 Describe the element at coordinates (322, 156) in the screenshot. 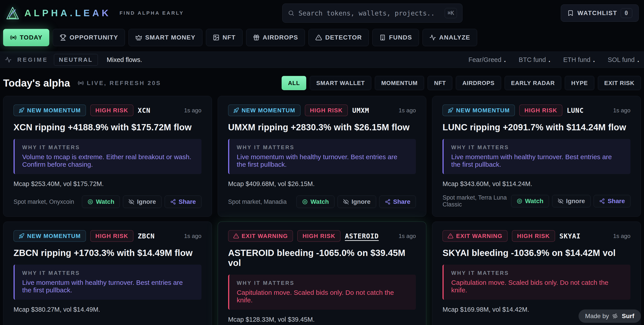

I see `alert-card: NEW MOMENTUM HIGH RISK UMXM 1s ago UMXM …` at that location.